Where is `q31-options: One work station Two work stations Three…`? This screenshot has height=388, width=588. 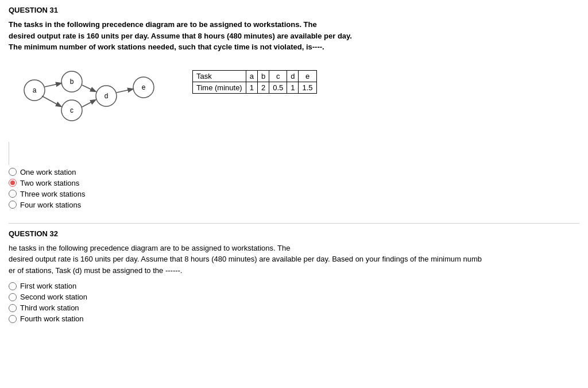
q31-options: One work station Two work stations Three… is located at coordinates (294, 189).